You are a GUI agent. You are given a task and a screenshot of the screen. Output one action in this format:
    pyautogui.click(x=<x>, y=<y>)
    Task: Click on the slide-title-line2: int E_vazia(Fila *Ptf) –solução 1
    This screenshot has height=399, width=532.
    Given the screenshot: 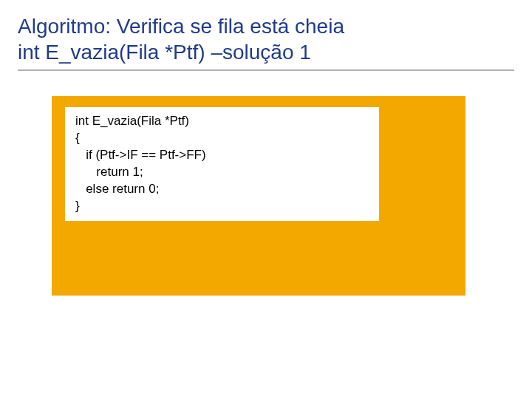 What is the action you would take?
    pyautogui.click(x=266, y=52)
    